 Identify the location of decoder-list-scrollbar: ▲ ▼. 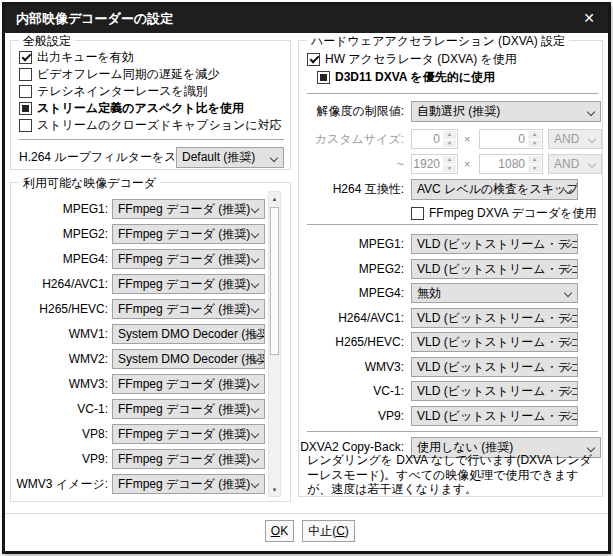
(274, 344).